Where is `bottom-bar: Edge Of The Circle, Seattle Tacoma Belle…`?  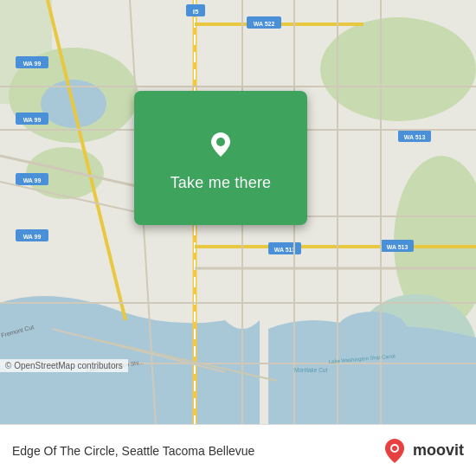
bottom-bar: Edge Of The Circle, Seattle Tacoma Belle… is located at coordinates (238, 450).